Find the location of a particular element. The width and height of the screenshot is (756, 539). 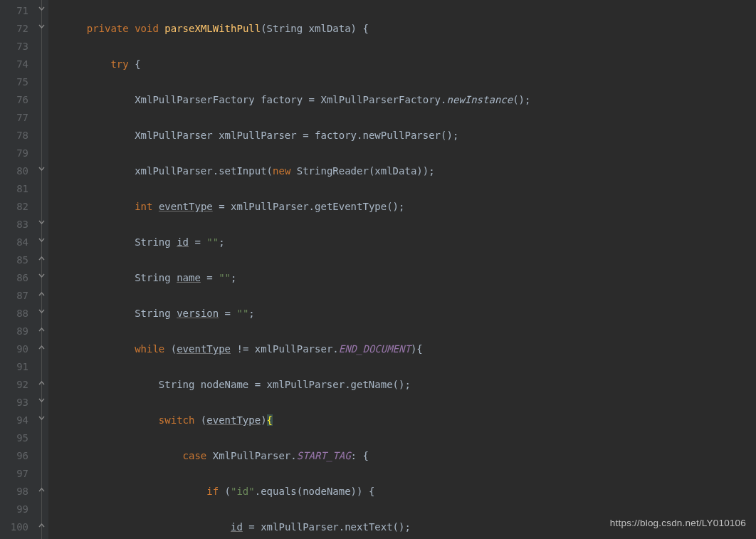

line-number: 82 is located at coordinates (14, 206).